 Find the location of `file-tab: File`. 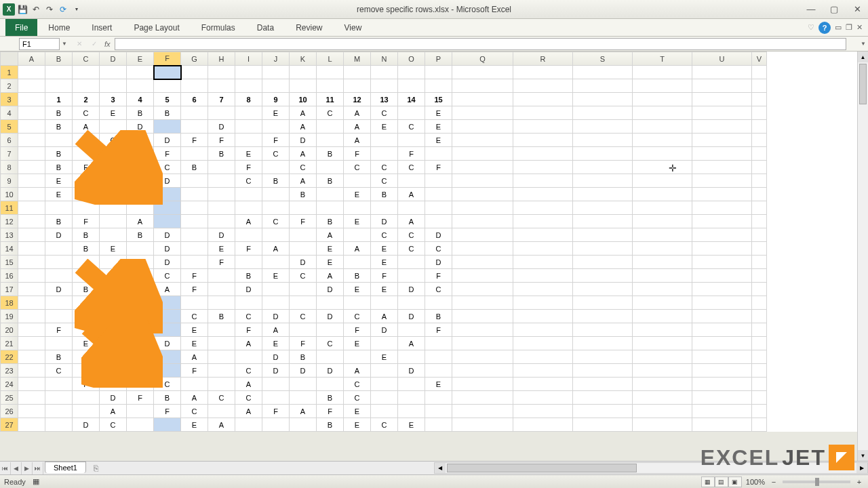

file-tab: File is located at coordinates (22, 27).